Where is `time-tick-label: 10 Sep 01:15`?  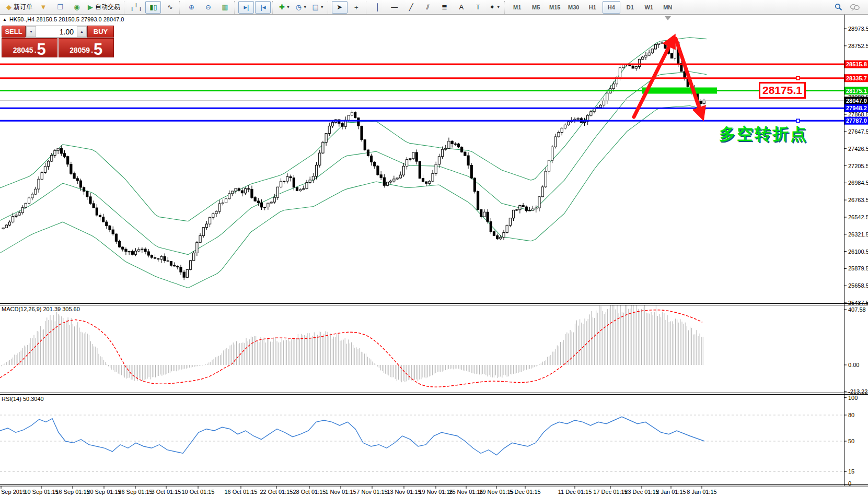 time-tick-label: 10 Sep 01:15 is located at coordinates (41, 492).